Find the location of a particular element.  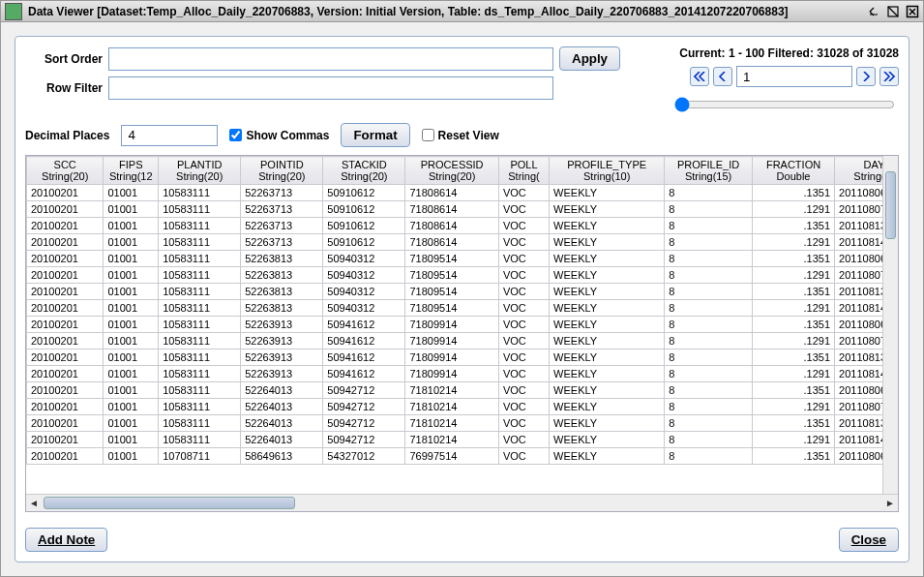

decimal-places-input is located at coordinates (169, 136).